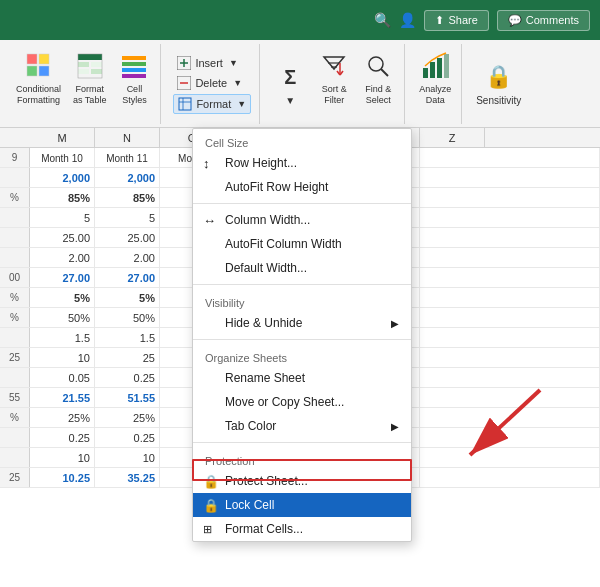 The width and height of the screenshot is (600, 587). What do you see at coordinates (378, 78) in the screenshot?
I see `find-select-button: Find &Select` at bounding box center [378, 78].